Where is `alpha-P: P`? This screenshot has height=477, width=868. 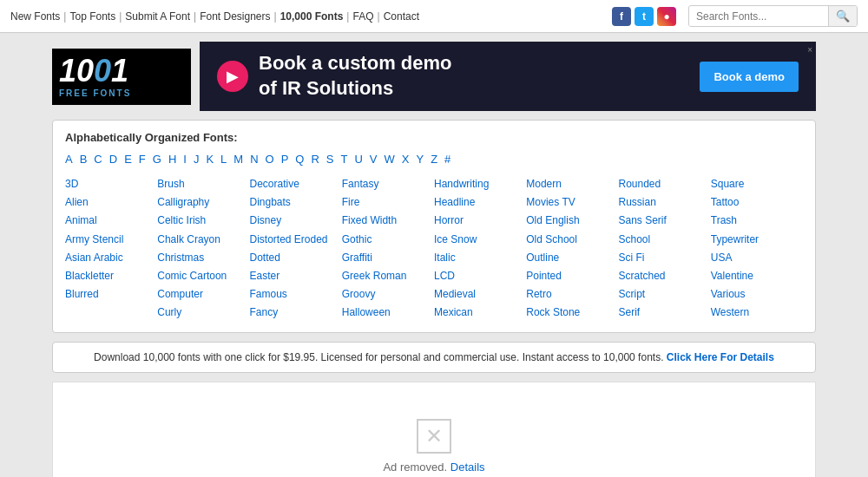
alpha-P: P is located at coordinates (285, 160).